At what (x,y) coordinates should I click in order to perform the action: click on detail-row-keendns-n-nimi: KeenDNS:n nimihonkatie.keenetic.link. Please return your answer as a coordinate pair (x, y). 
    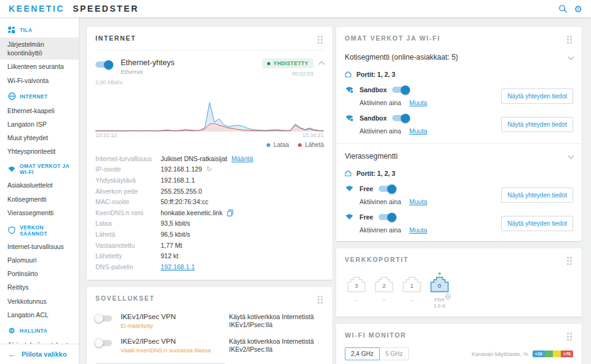
    Looking at the image, I should click on (209, 213).